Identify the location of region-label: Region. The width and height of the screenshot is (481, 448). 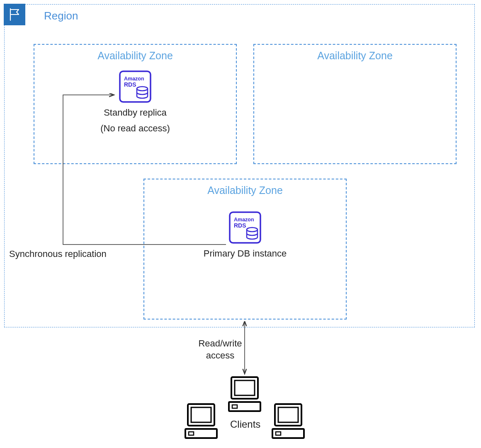
(61, 16).